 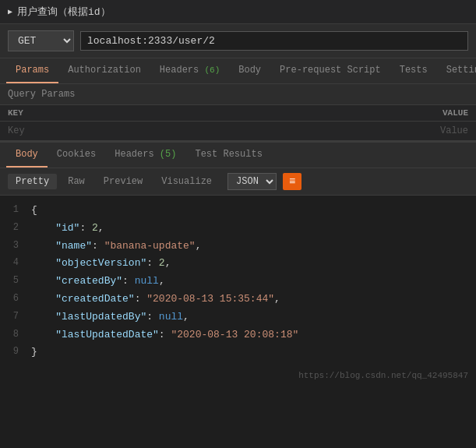 What do you see at coordinates (123, 131) in the screenshot?
I see `key-placeholder: Key` at bounding box center [123, 131].